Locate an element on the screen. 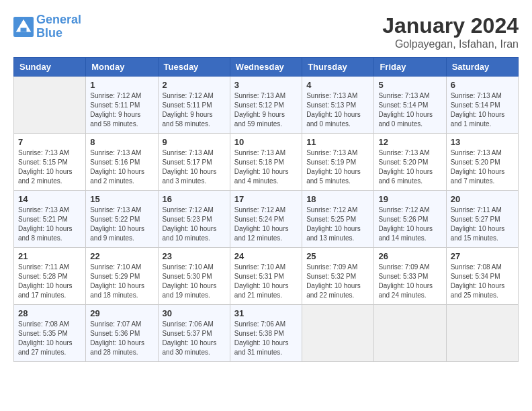  day-cell: 31Sunrise: 7:06 AM Sunset: 5:38 PM Dayli… is located at coordinates (266, 333).